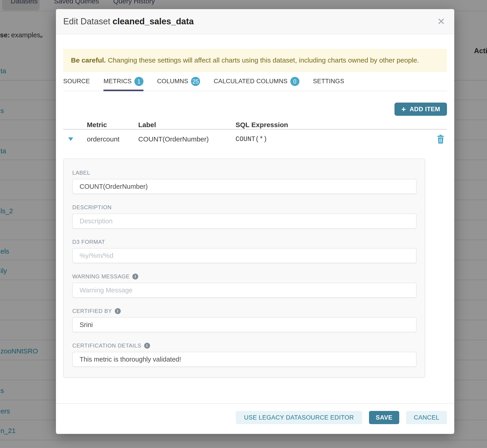 This screenshot has height=448, width=487. What do you see at coordinates (403, 109) in the screenshot?
I see `plus-icon: +` at bounding box center [403, 109].